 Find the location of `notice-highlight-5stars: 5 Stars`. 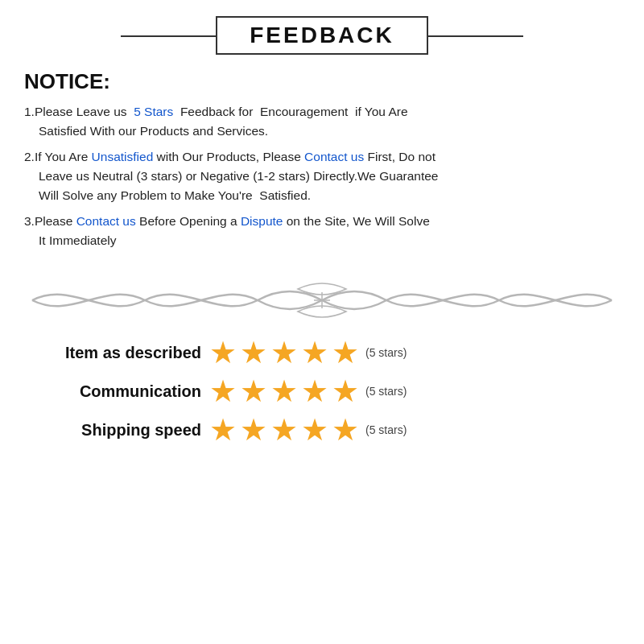

notice-highlight-5stars: 5 Stars is located at coordinates (153, 111).